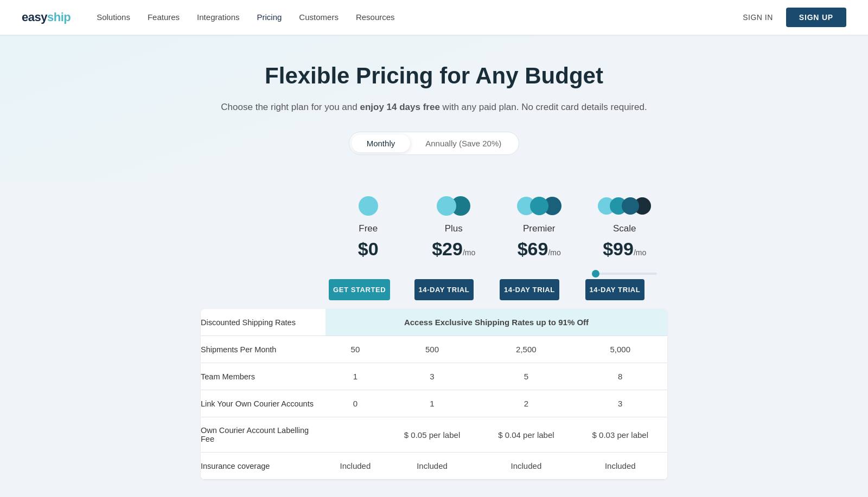 The width and height of the screenshot is (868, 497). What do you see at coordinates (270, 17) in the screenshot?
I see `nav-pricing: Pricing` at bounding box center [270, 17].